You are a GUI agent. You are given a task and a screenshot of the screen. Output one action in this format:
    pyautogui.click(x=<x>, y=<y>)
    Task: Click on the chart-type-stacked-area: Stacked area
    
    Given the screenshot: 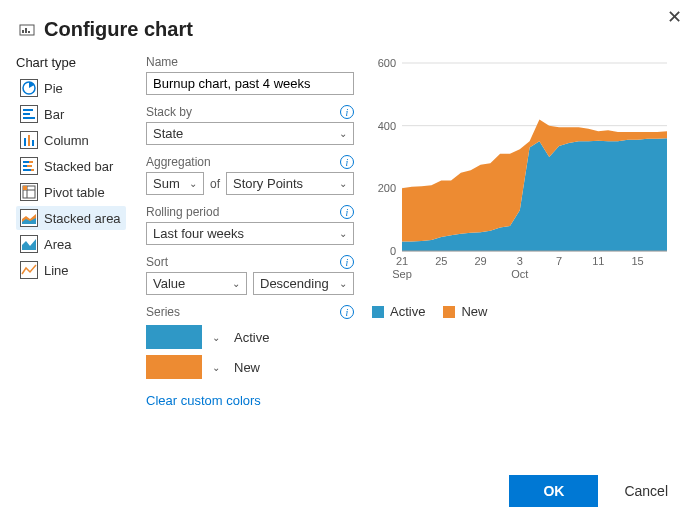 What is the action you would take?
    pyautogui.click(x=71, y=218)
    